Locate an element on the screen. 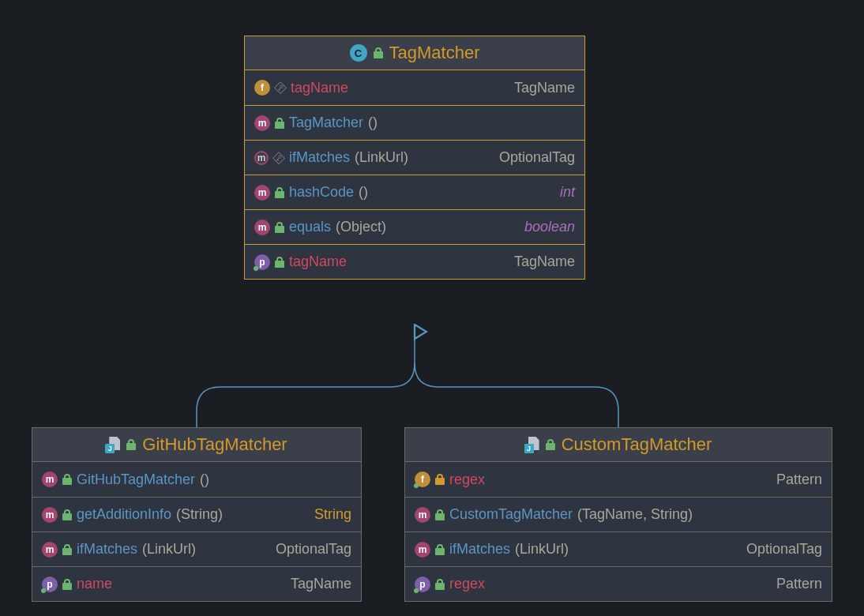 The height and width of the screenshot is (616, 864). class-title: GitHubTagMatcher is located at coordinates (215, 445).